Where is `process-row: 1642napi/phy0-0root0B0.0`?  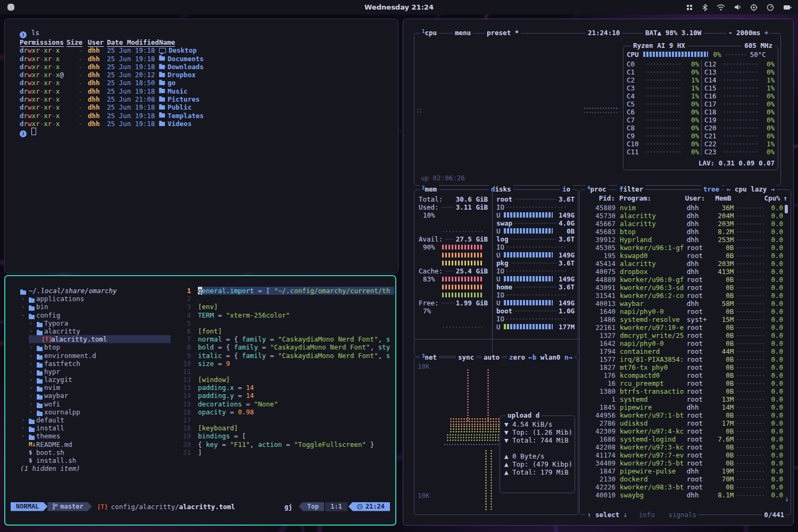
process-row: 1642napi/phy0-0root0B0.0 is located at coordinates (683, 344).